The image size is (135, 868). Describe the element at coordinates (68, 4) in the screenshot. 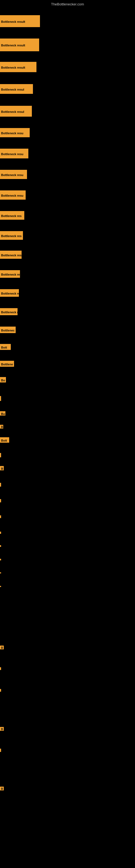

I see `site-title: TheBottlenecker.com` at that location.